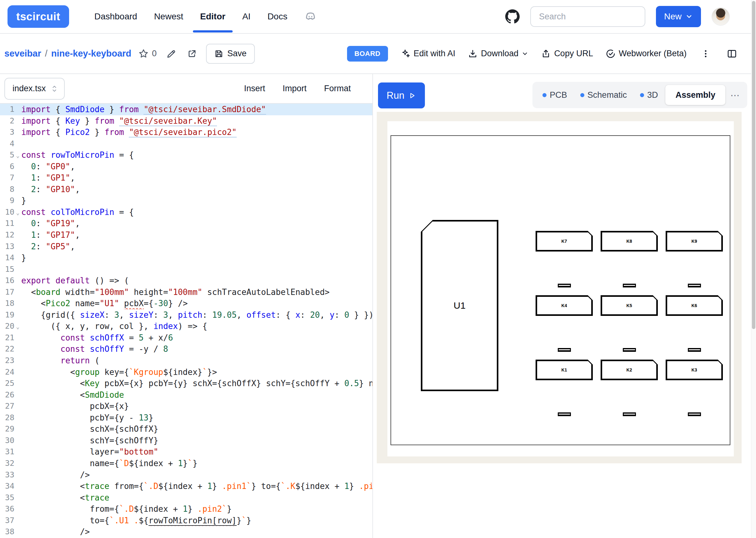 The width and height of the screenshot is (756, 538). What do you see at coordinates (498, 54) in the screenshot?
I see `download-button: Download` at bounding box center [498, 54].